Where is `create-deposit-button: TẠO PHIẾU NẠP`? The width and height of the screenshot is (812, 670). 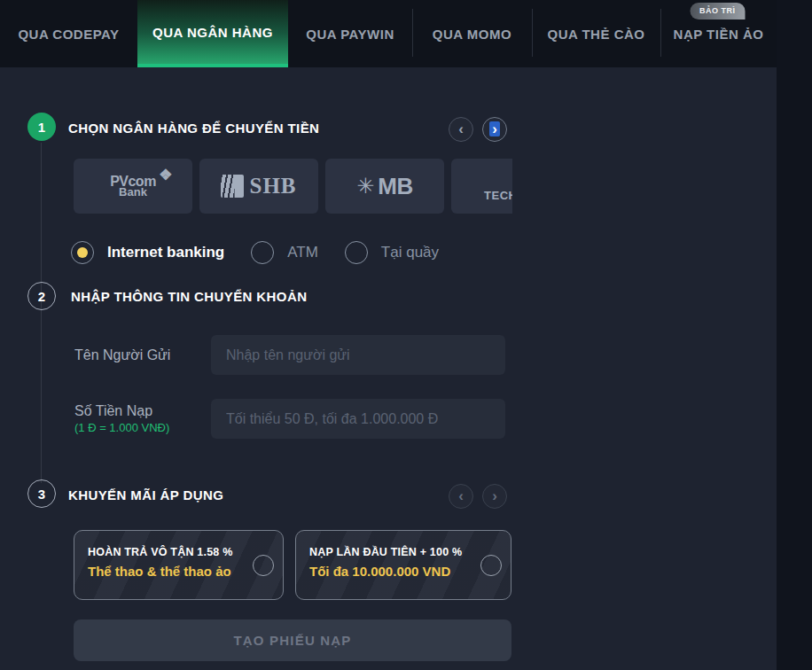 create-deposit-button: TẠO PHIẾU NẠP is located at coordinates (293, 640).